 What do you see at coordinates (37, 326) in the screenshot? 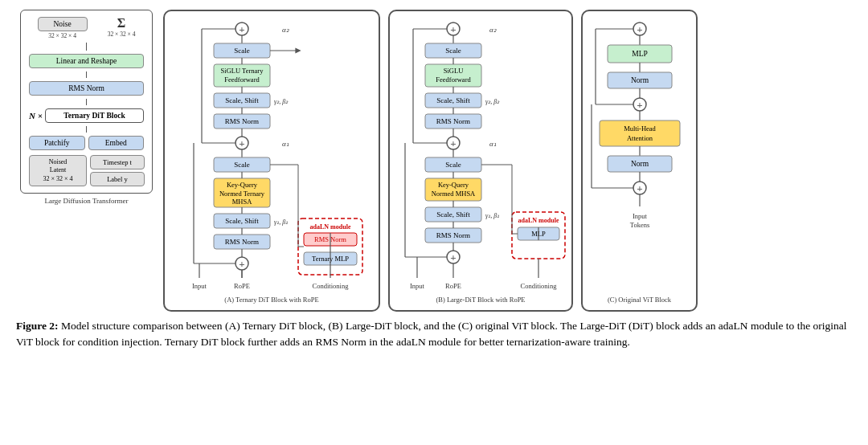
I see `figure-label: Figure 2:` at bounding box center [37, 326].